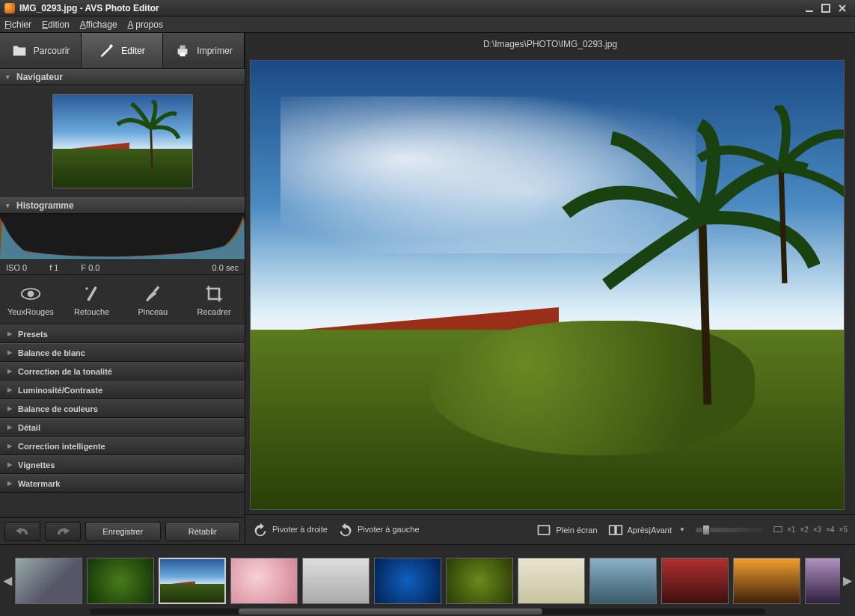 This screenshot has height=616, width=855. What do you see at coordinates (123, 333) in the screenshot?
I see `acc-presets: ▶Presets` at bounding box center [123, 333].